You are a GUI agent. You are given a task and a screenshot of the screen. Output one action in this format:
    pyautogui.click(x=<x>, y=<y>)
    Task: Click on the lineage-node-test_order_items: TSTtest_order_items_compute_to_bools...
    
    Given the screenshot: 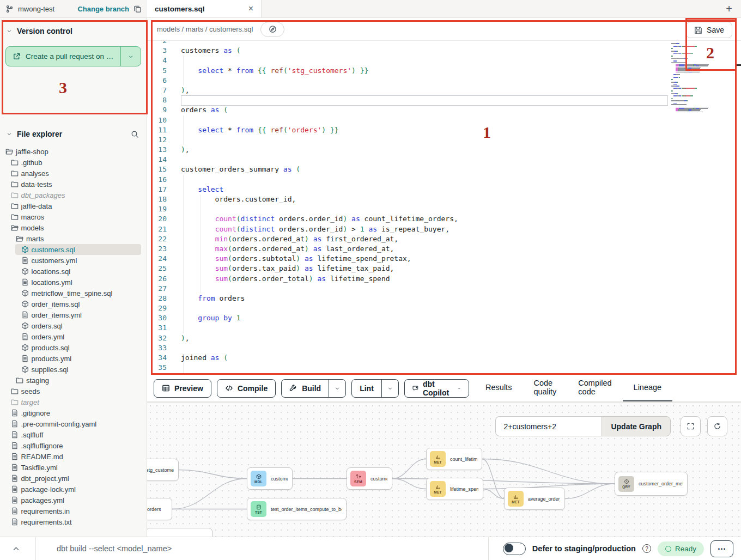 What is the action you would take?
    pyautogui.click(x=296, y=509)
    